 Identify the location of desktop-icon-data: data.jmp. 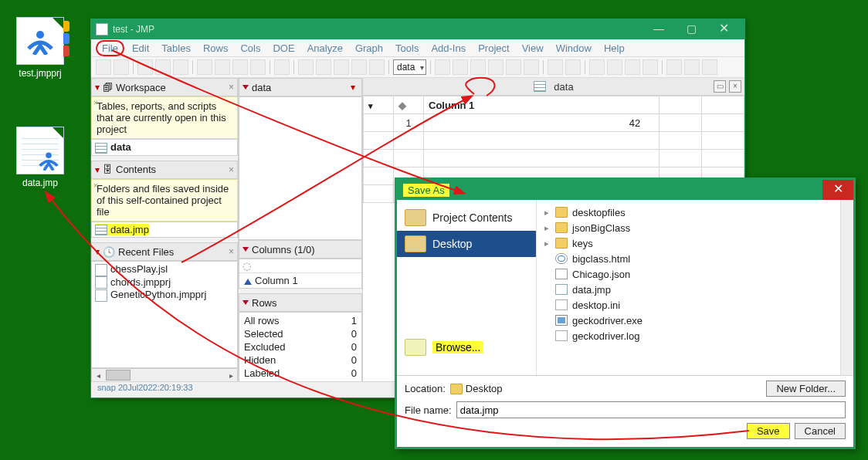
(40, 157).